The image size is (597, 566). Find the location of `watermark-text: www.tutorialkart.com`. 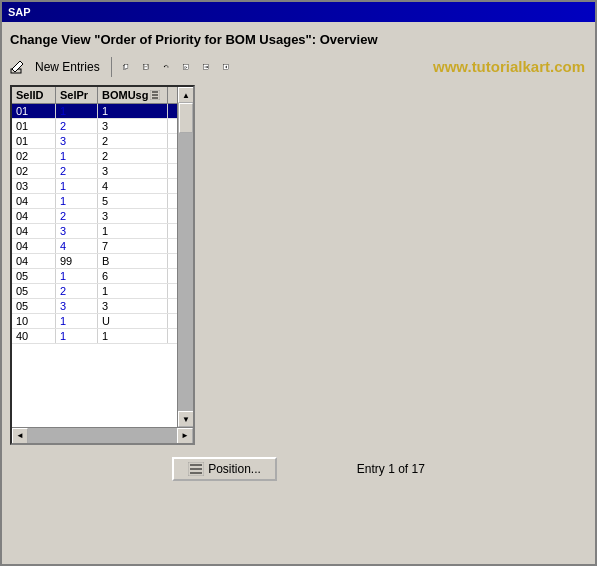

watermark-text: www.tutorialkart.com is located at coordinates (509, 66).